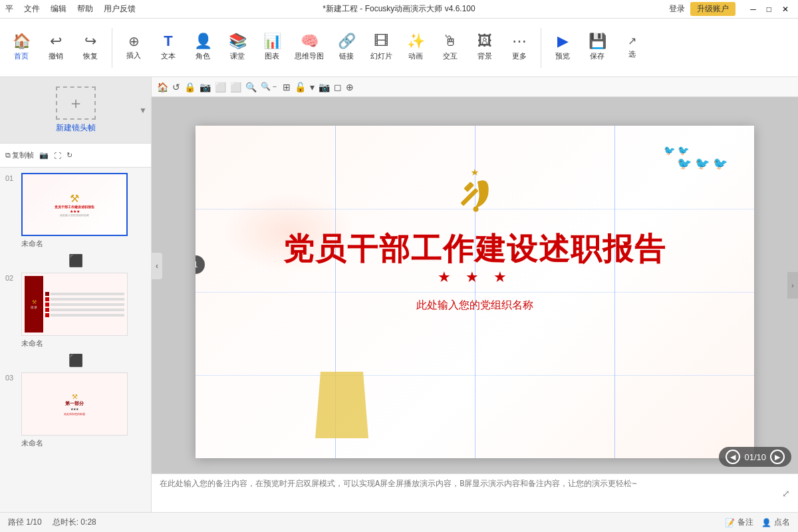 The width and height of the screenshot is (798, 532). What do you see at coordinates (76, 410) in the screenshot?
I see `slide-item-3: 03 ⚒ 第一部分 ★★★ 此处添加您的标题 未命名` at bounding box center [76, 410].